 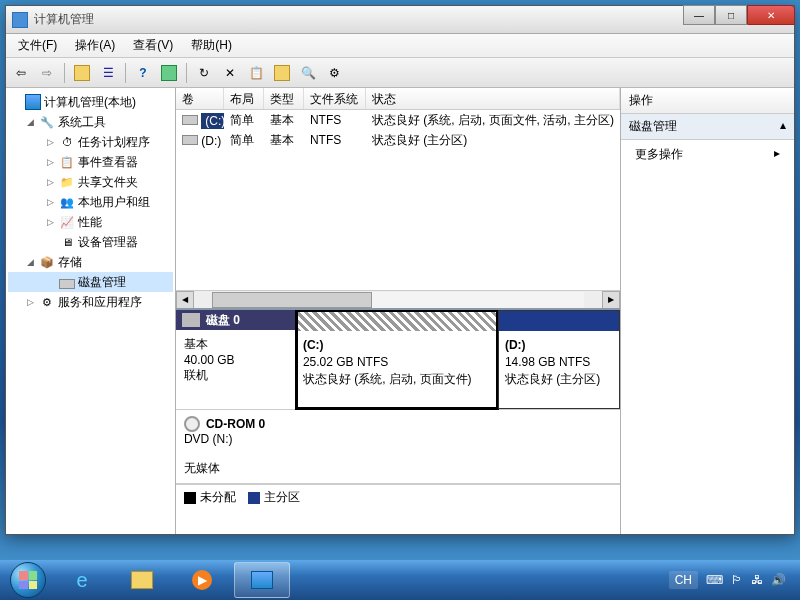 I want to click on disk-0-label: 磁盘 0 基本 40.00 GB 联机, so click(x=236, y=360).